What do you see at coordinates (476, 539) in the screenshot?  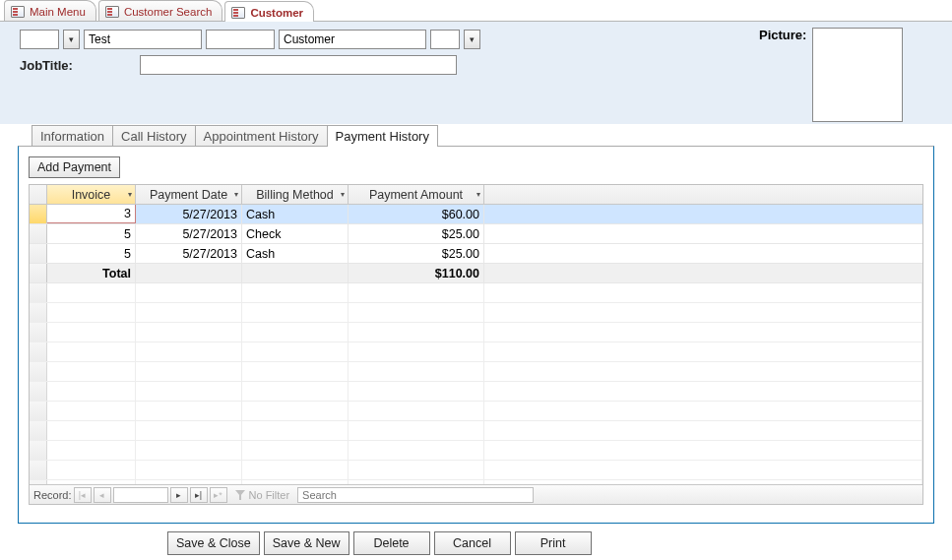 I see `form-action-bar: Save & Close Save & New Delete Cancel Pr…` at bounding box center [476, 539].